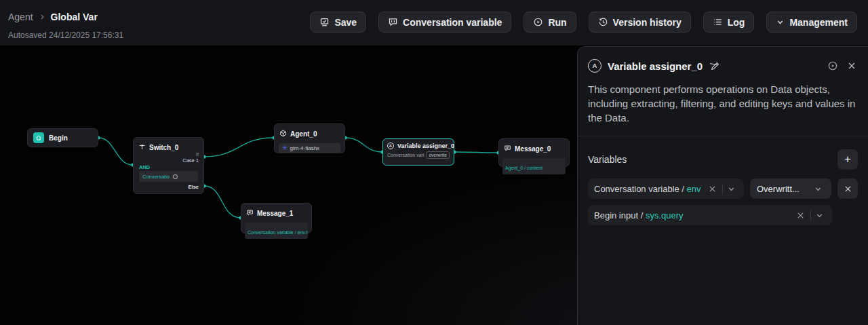  I want to click on panel-run-icon, so click(833, 66).